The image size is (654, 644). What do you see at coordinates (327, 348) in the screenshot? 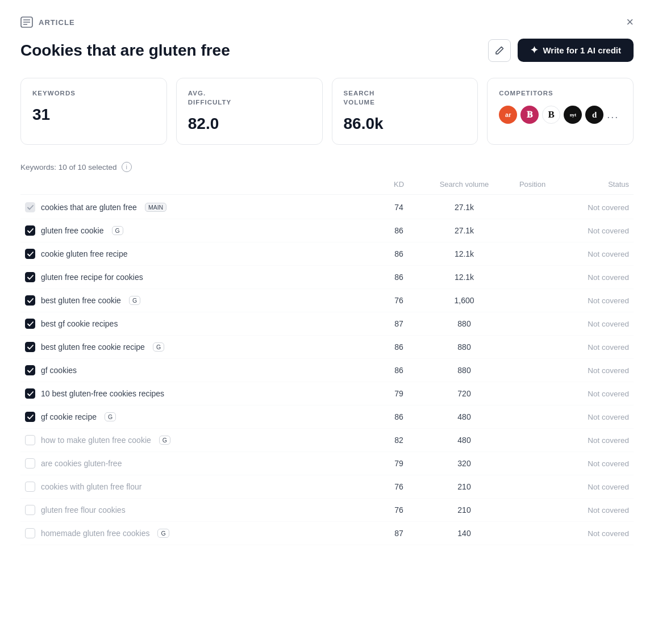
I see `table-row: best gluten free cookie recipeG 86 880 N…` at bounding box center [327, 348].